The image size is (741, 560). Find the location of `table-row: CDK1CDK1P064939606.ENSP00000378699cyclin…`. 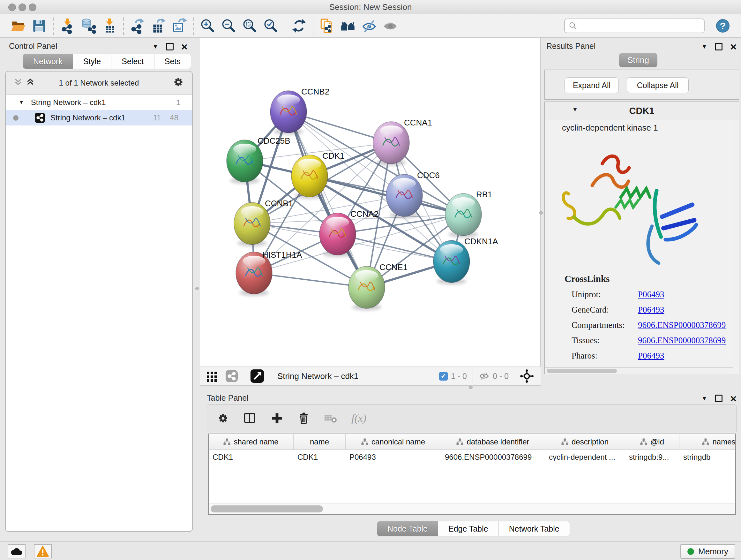

table-row: CDK1CDK1P064939606.ENSP00000378699cyclin… is located at coordinates (472, 457).